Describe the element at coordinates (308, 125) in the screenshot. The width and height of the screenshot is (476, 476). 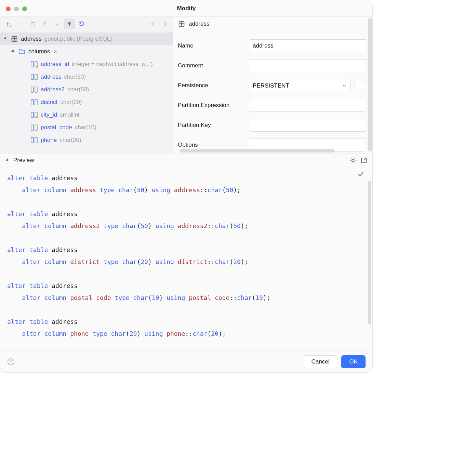
I see `partition-key-input` at that location.